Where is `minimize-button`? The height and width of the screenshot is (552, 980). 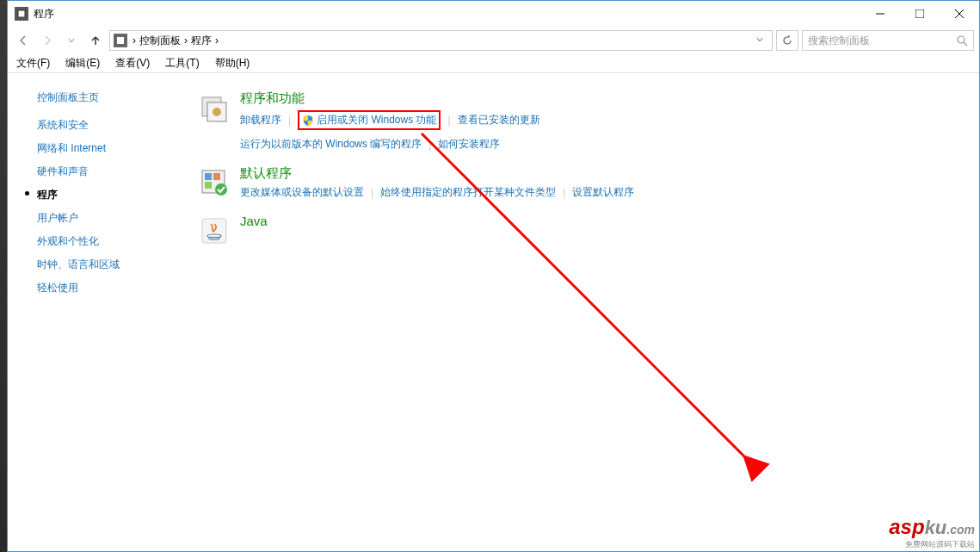
minimize-button is located at coordinates (880, 14).